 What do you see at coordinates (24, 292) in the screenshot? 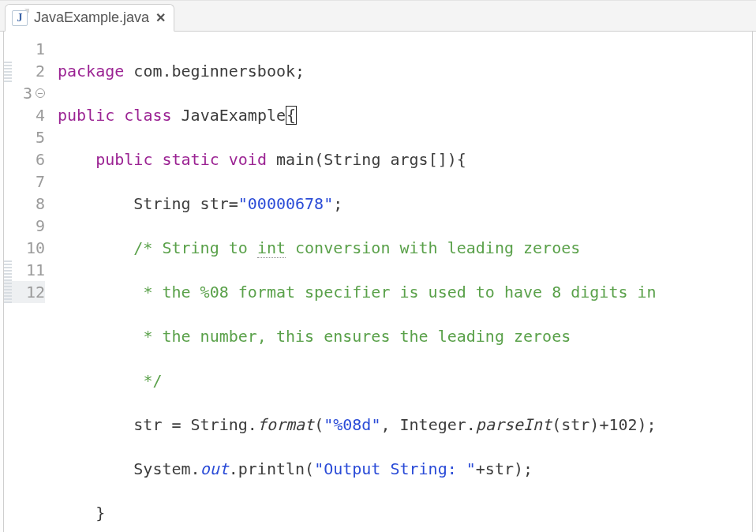
I see `line-number: 12` at bounding box center [24, 292].